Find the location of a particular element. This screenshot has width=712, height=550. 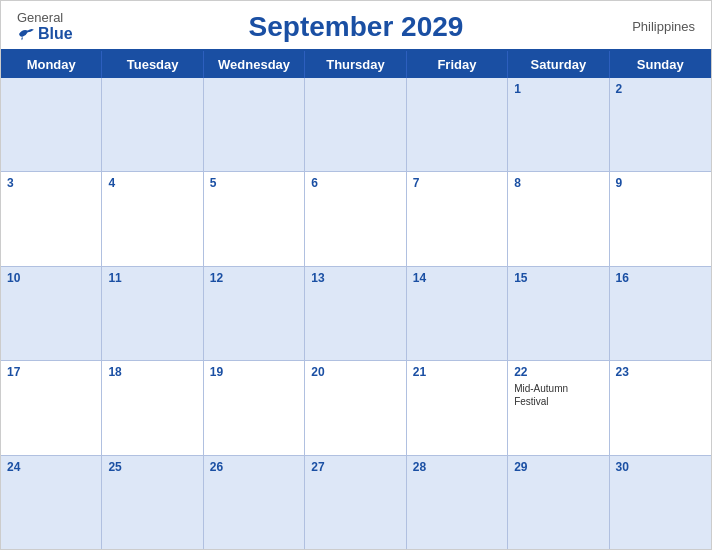

day-header-tuesday: Tuesday is located at coordinates (152, 64).